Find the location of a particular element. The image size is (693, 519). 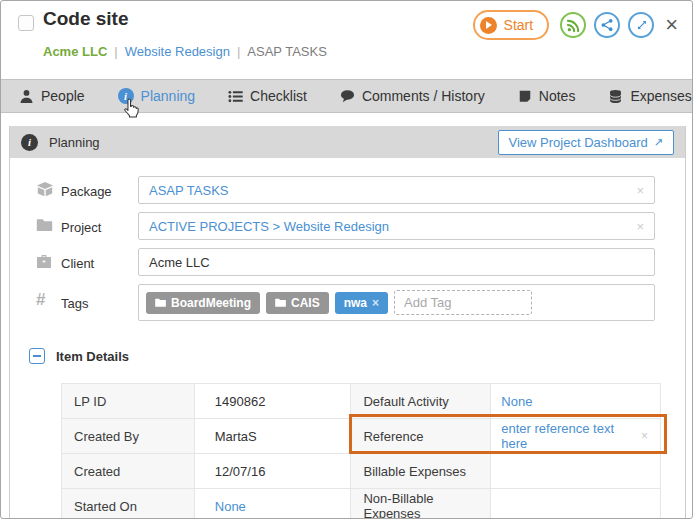

expand-button is located at coordinates (641, 25).